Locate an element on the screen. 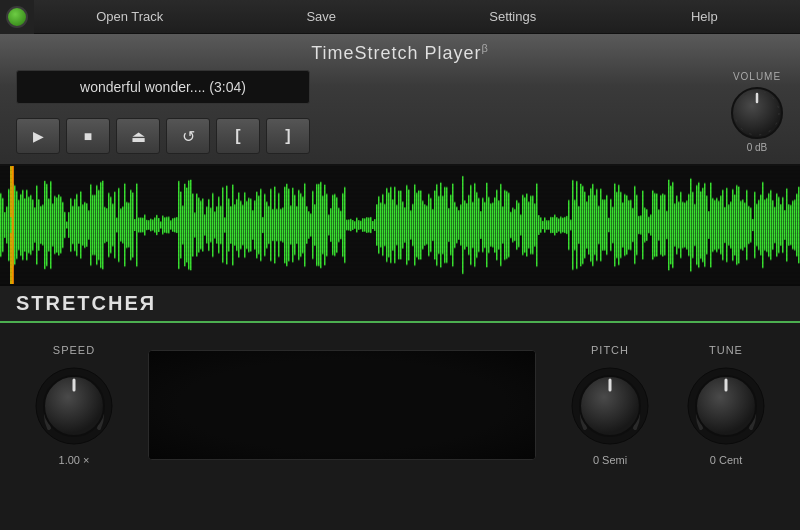  pitch-value: 0 Semi is located at coordinates (610, 460).